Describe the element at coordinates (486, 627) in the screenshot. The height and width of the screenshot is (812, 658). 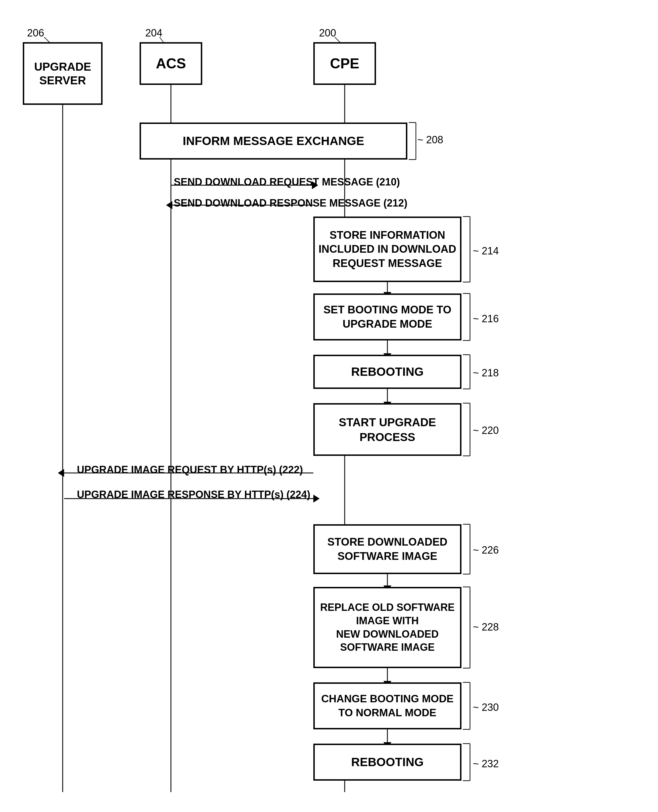
I see `ref-228: ~ 228` at that location.